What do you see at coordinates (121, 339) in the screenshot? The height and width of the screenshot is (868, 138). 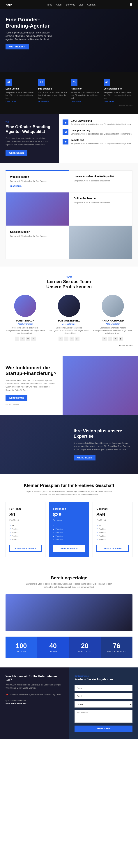 I see `youtube-icon-3: ▶` at bounding box center [121, 339].